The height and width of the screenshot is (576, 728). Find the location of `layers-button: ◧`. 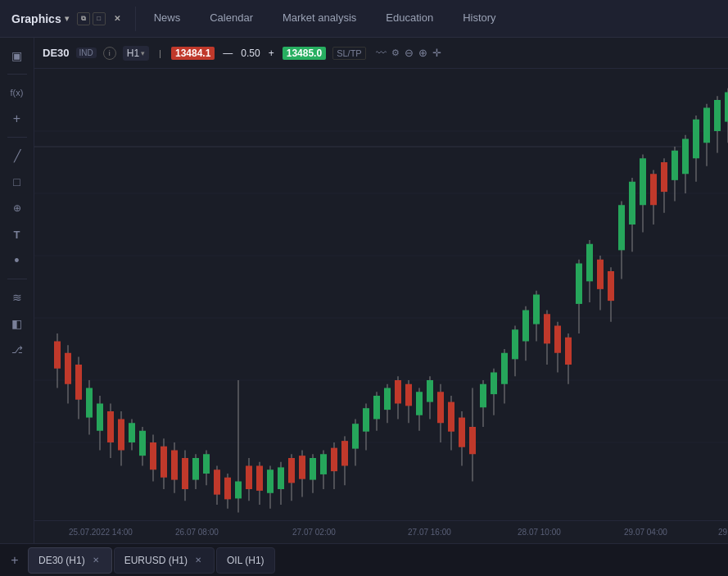

layers-button: ◧ is located at coordinates (17, 324).